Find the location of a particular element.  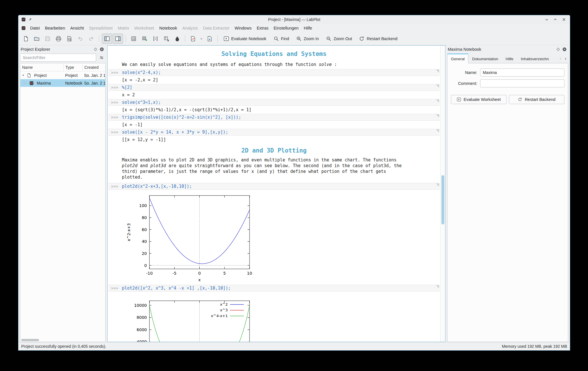

evaluate-worksheet-button: Evaluate Worksheet is located at coordinates (479, 99).